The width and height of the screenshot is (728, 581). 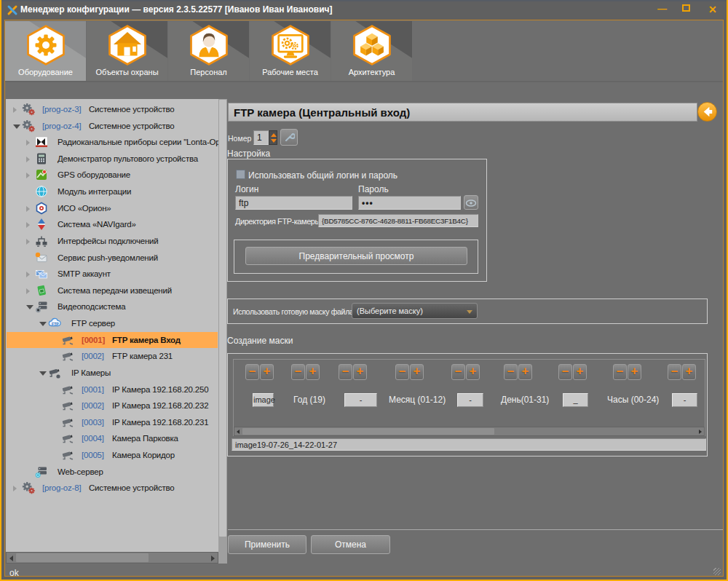 I want to click on tree-hscroll-left-icon, so click(x=12, y=558).